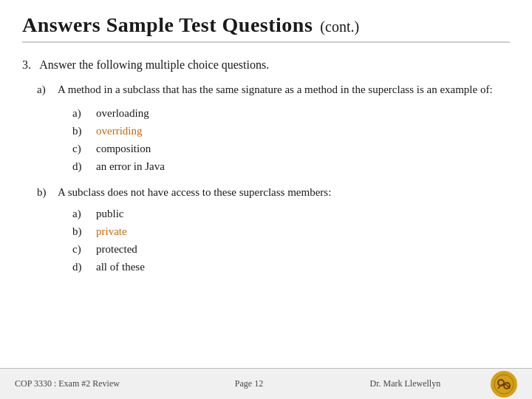  Describe the element at coordinates (81, 214) in the screenshot. I see `choice-label-a2: a)` at that location.